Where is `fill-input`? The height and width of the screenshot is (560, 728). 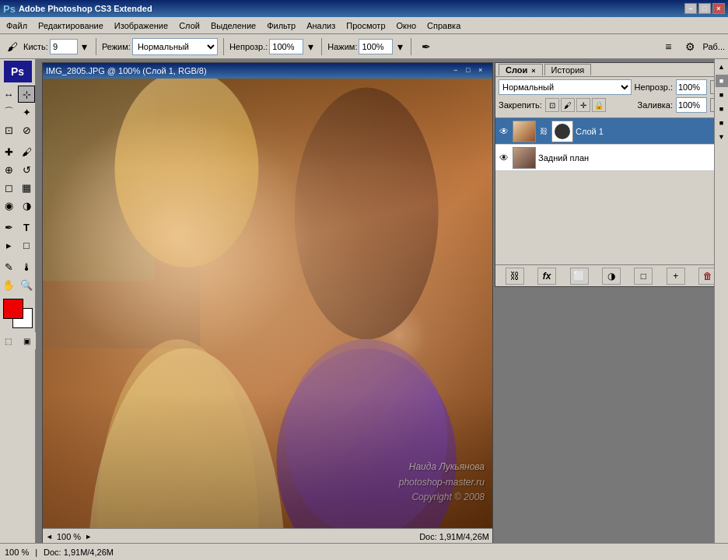 fill-input is located at coordinates (691, 105).